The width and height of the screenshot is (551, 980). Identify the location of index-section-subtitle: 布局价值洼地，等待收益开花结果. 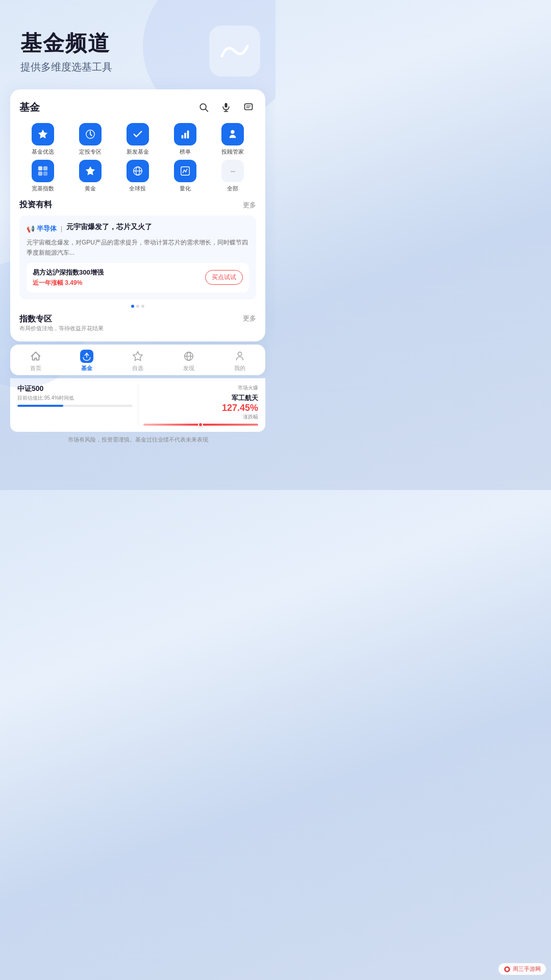
(61, 329).